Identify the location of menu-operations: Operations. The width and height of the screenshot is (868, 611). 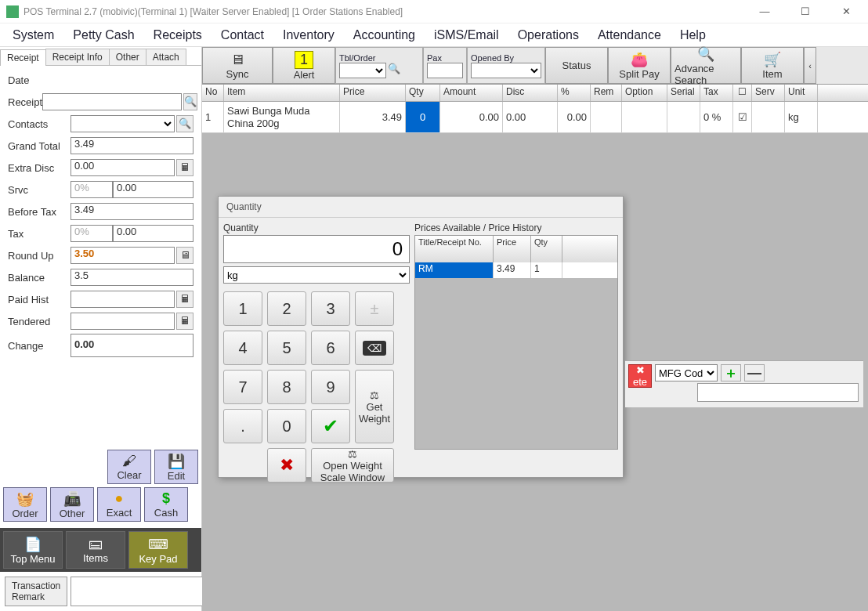
(548, 35).